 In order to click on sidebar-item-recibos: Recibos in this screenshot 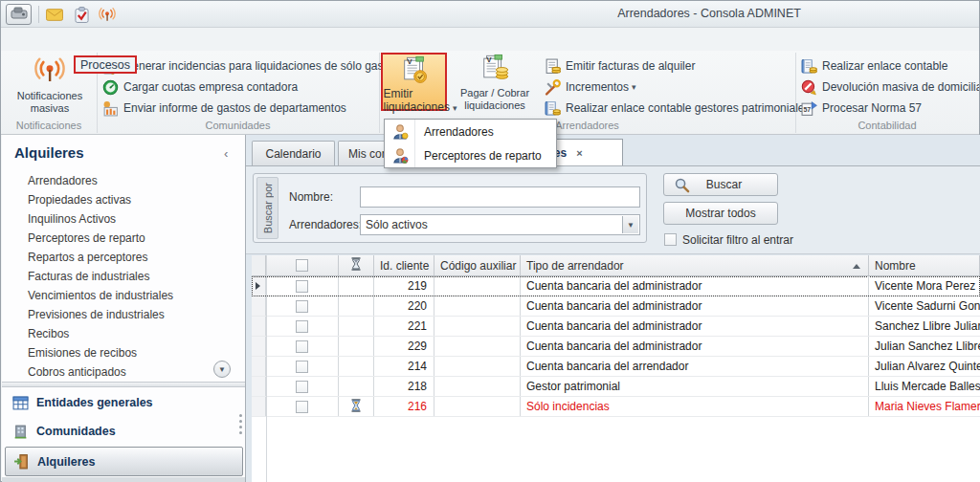, I will do `click(123, 336)`.